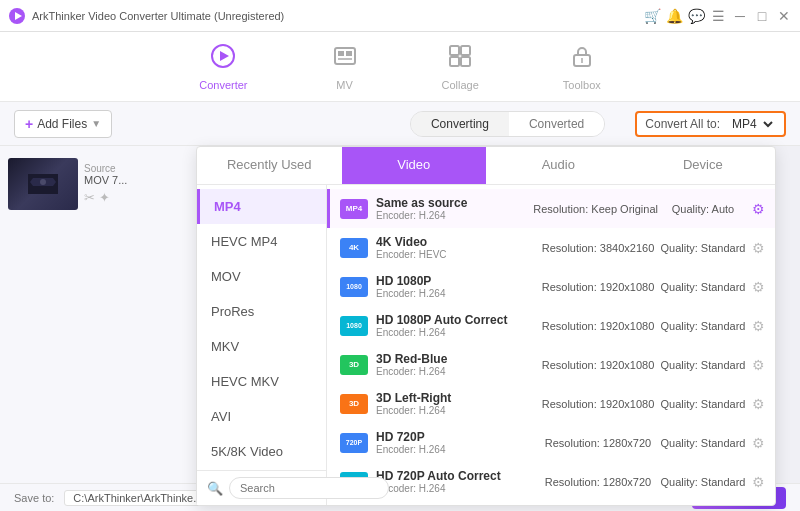  Describe the element at coordinates (215, 488) in the screenshot. I see `search-icon: 🔍` at that location.